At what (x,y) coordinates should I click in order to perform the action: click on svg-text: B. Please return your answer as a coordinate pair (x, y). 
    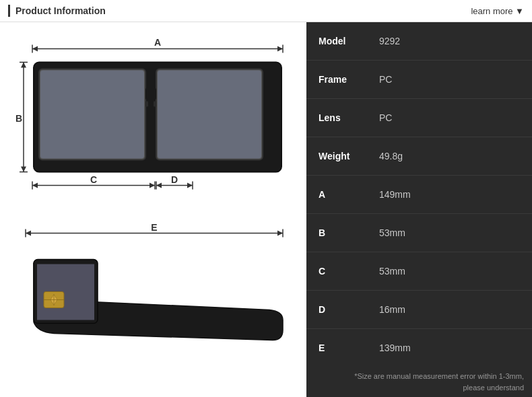
    Looking at the image, I should click on (19, 118).